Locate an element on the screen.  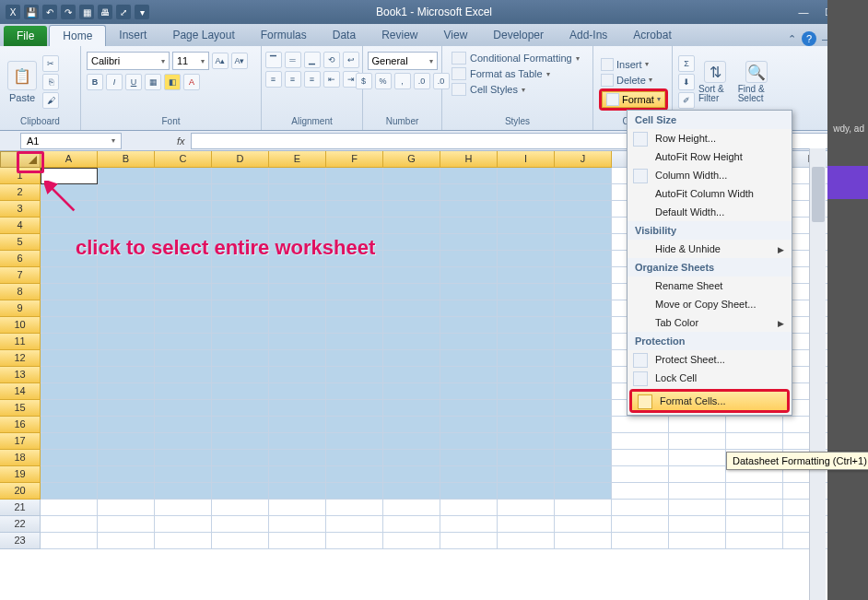
row-header: 7 is located at coordinates (20, 276).